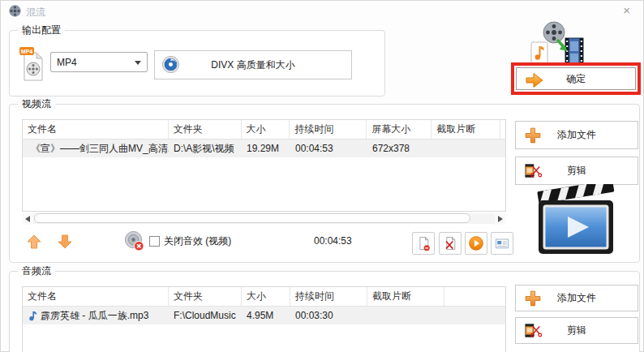 The width and height of the screenshot is (644, 352). I want to click on audio-edit-label: 剪辑, so click(577, 331).